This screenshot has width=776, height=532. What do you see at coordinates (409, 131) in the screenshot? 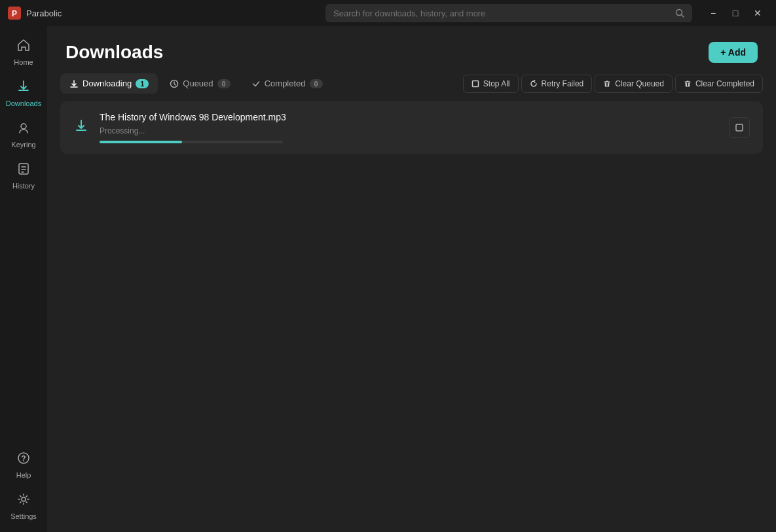
I see `download-status: Processing...` at bounding box center [409, 131].